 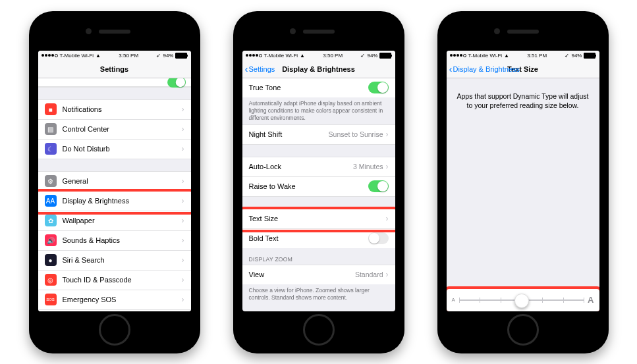 I want to click on text-size-slider-zone: A A, so click(x=523, y=300).